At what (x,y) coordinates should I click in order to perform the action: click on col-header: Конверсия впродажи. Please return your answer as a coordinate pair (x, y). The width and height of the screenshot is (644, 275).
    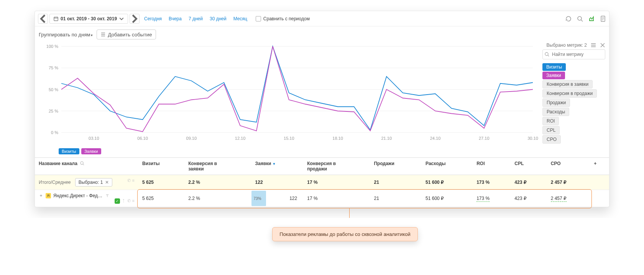
    Looking at the image, I should click on (337, 166).